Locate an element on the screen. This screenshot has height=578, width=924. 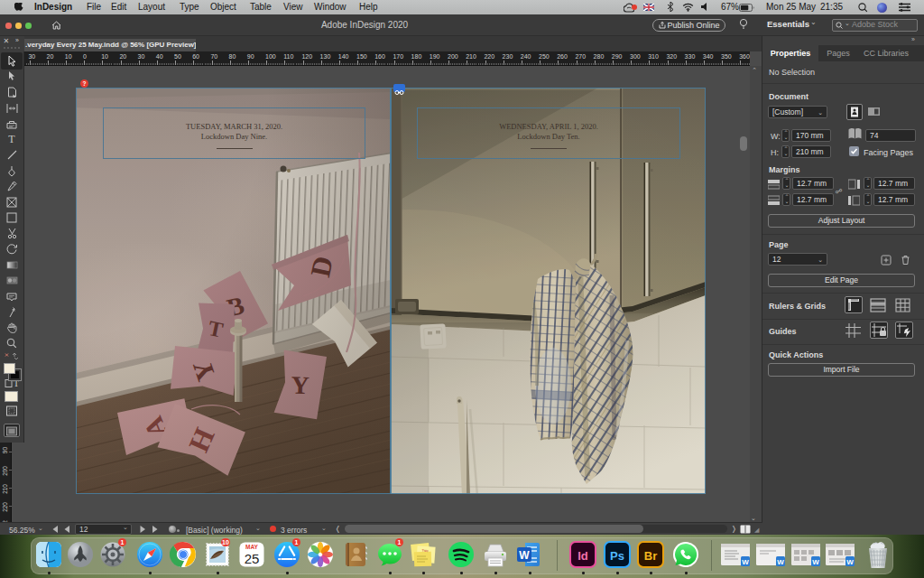
svg-text: Br is located at coordinates (651, 556).